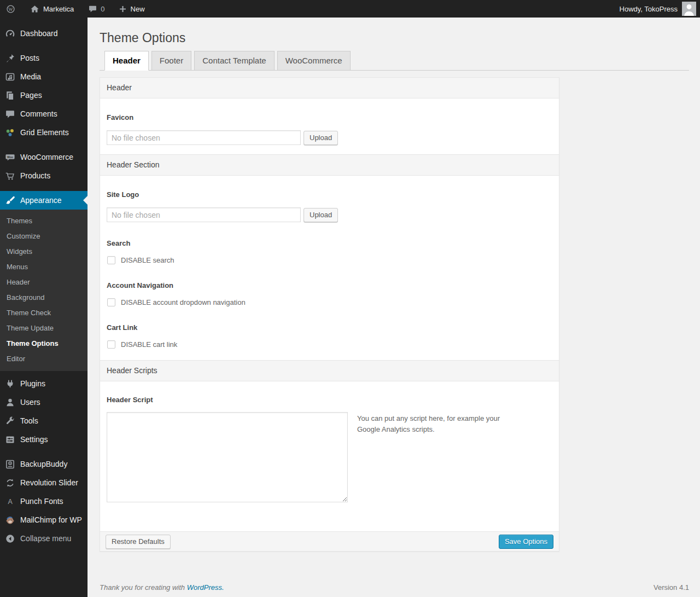  I want to click on disable-account-nav-checkbox-label: DISABLE account dropdown navigation, so click(183, 302).